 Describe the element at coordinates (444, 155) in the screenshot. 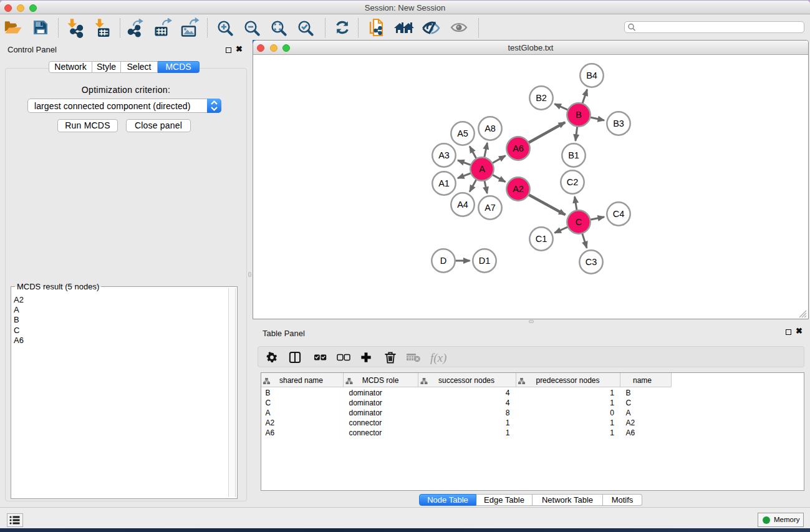

I see `svg-text: A3` at that location.